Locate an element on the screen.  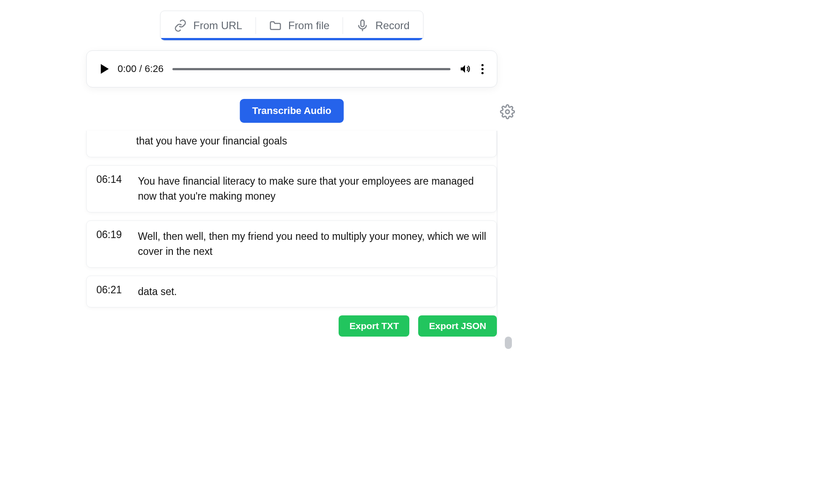
segment-text: Well, then well, then my friend you need… is located at coordinates (312, 244).